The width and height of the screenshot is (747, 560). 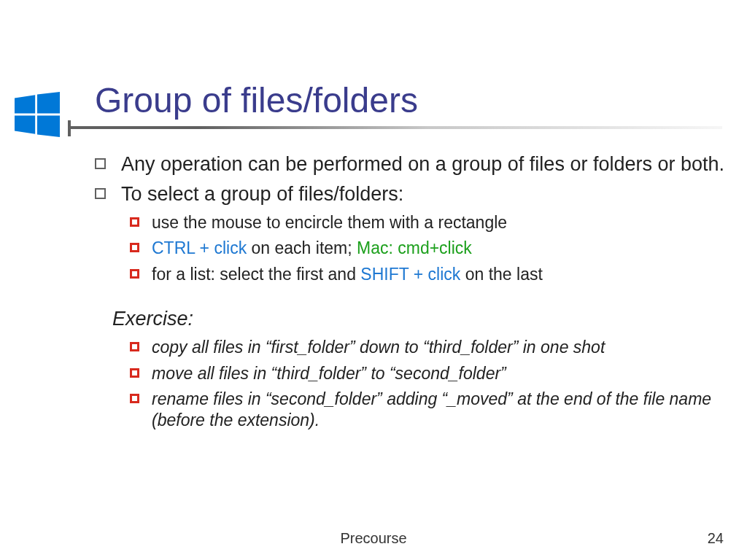 What do you see at coordinates (302, 248) in the screenshot?
I see `sub-bullet-text: on each item;` at bounding box center [302, 248].